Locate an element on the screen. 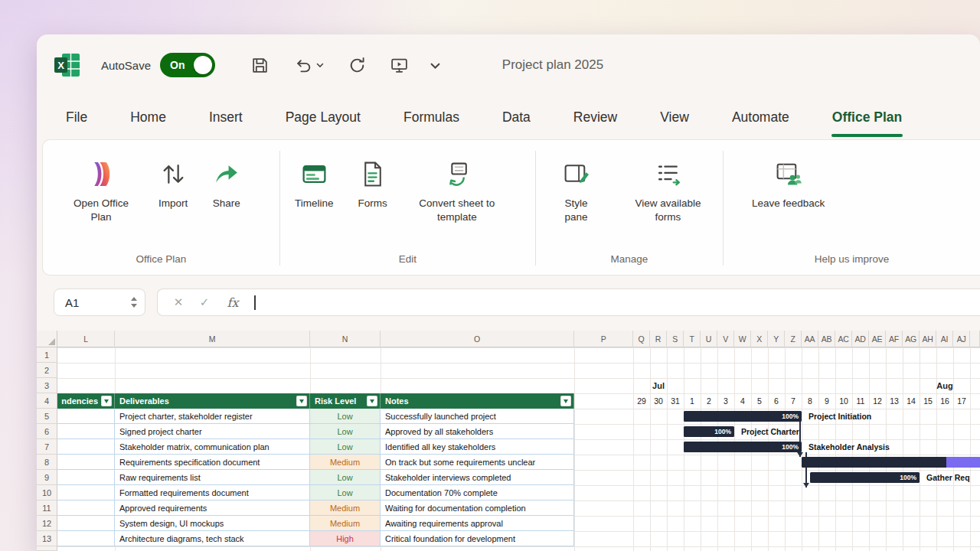 Image resolution: width=980 pixels, height=551 pixels. undo-icon is located at coordinates (309, 66).